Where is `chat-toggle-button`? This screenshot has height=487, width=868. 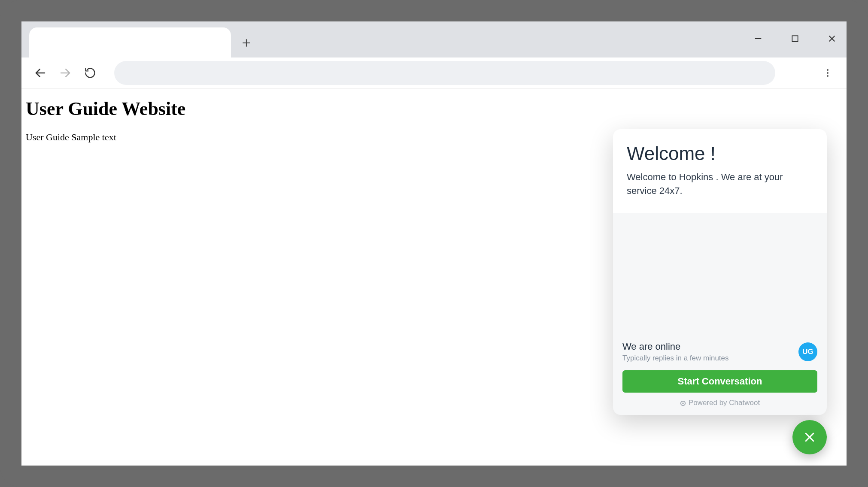
chat-toggle-button is located at coordinates (810, 437).